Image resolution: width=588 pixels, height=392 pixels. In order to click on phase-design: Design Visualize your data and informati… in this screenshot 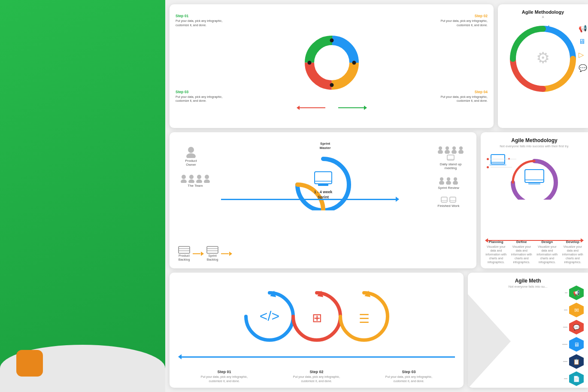, I will do `click(547, 252)`.